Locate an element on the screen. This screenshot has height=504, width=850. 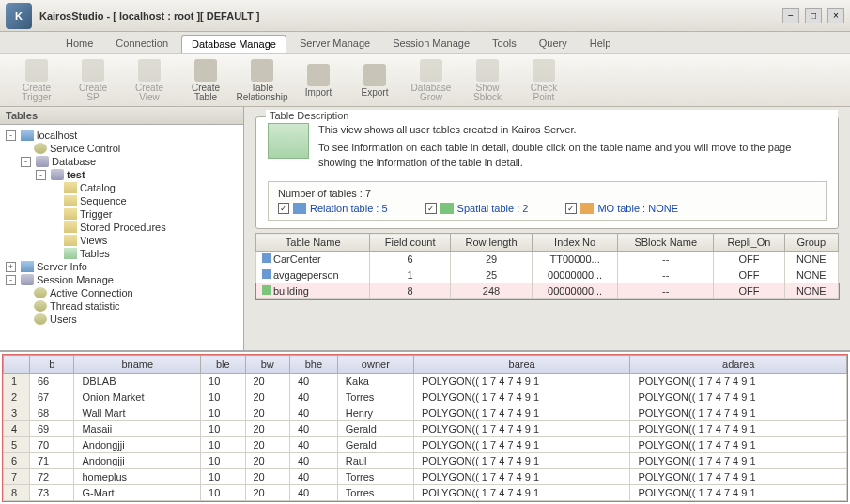
grid-row: 671Andongjji102040RaulPOLYGON(( 1 7 4 7 … is located at coordinates (425, 462).